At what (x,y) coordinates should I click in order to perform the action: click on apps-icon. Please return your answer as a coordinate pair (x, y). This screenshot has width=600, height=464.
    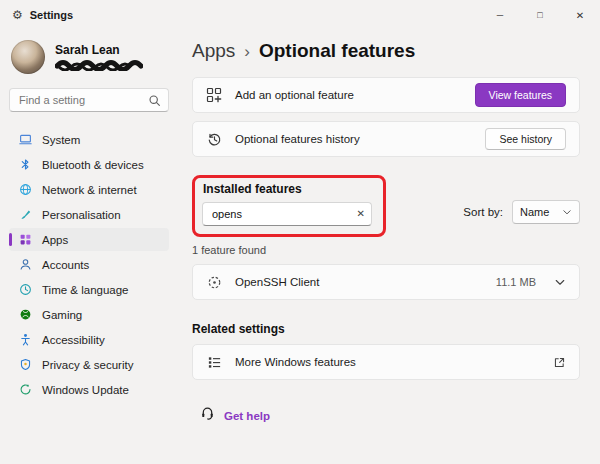
    Looking at the image, I should click on (26, 240).